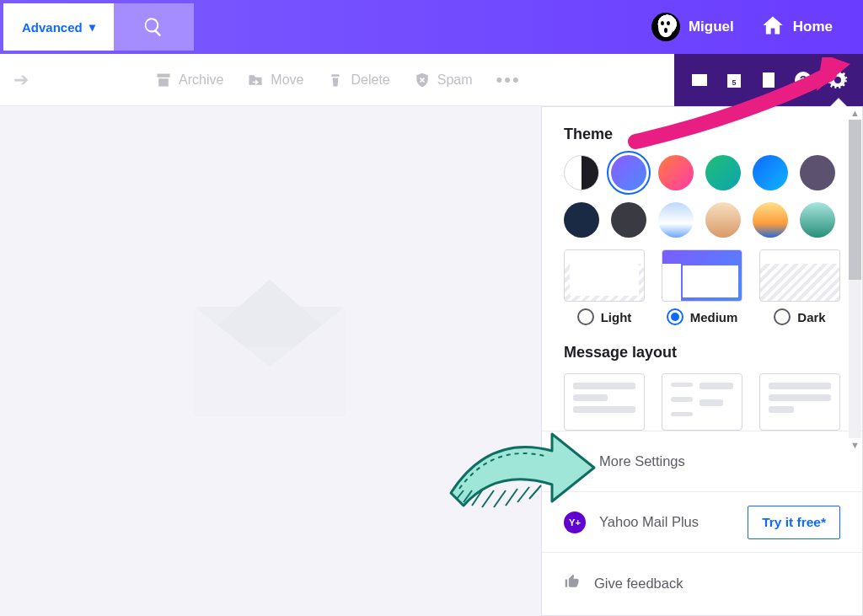  What do you see at coordinates (702, 462) in the screenshot?
I see `more-settings-link: More Settings` at bounding box center [702, 462].